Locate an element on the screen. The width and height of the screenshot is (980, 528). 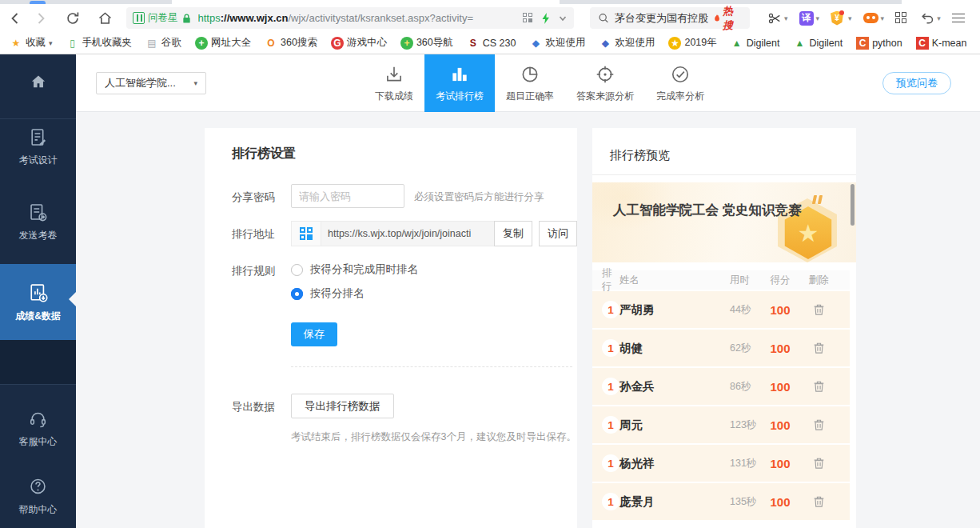
back-button is located at coordinates (15, 18).